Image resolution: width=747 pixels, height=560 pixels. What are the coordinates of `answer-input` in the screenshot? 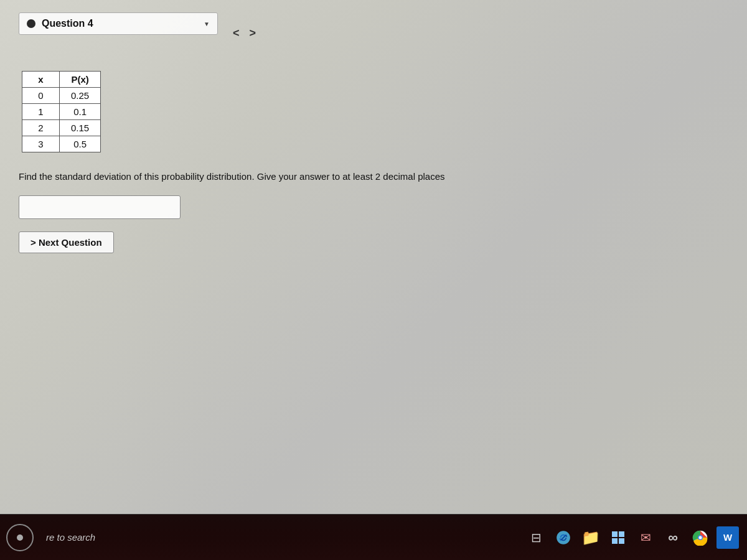 It's located at (100, 207).